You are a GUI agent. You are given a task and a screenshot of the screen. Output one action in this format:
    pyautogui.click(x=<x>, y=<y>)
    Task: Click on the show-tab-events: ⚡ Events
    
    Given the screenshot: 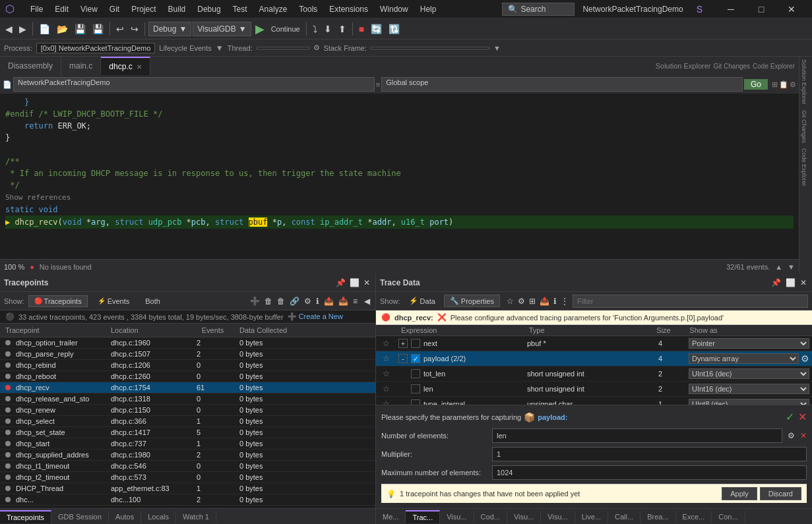 What is the action you would take?
    pyautogui.click(x=113, y=301)
    